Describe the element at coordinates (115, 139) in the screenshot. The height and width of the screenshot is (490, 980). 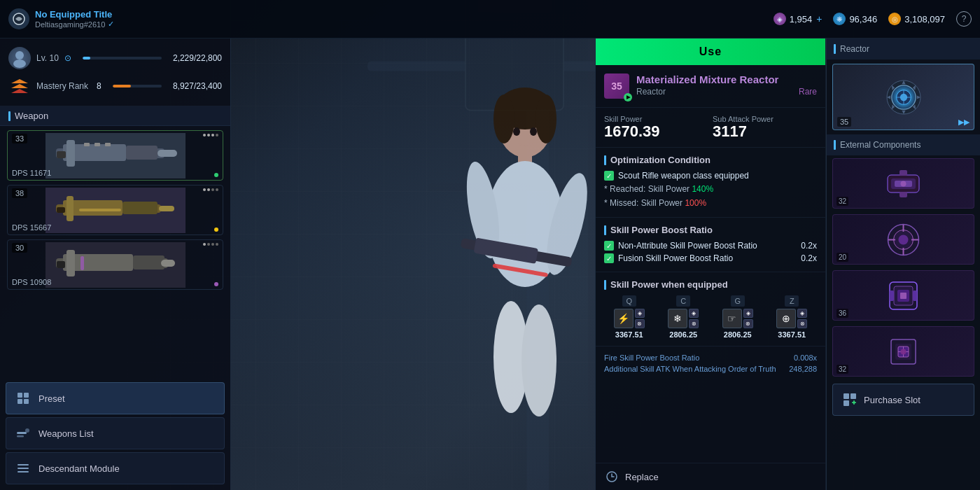
I see `weapon-slot-1-top: 33` at that location.